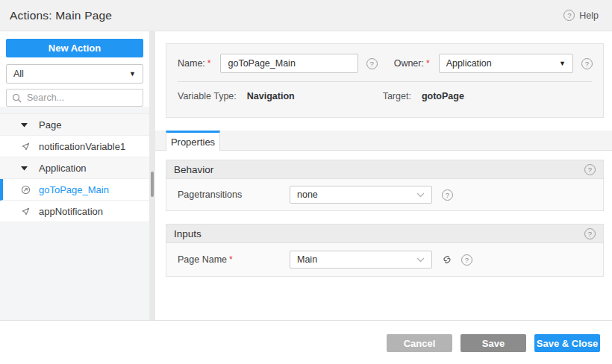  What do you see at coordinates (306, 16) in the screenshot?
I see `dialog-header: Actions: Main Page ? Help` at bounding box center [306, 16].